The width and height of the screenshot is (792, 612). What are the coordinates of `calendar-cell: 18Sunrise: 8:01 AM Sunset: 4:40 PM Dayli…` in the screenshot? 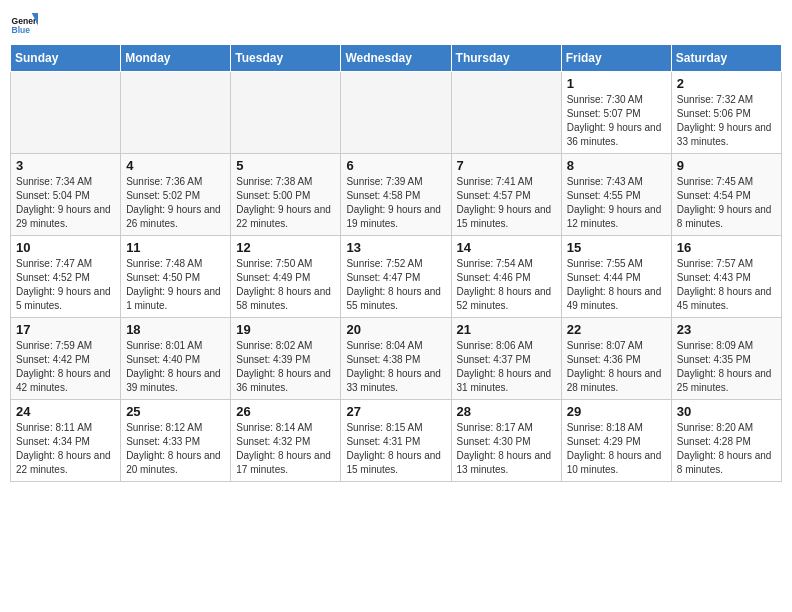 It's located at (176, 359).